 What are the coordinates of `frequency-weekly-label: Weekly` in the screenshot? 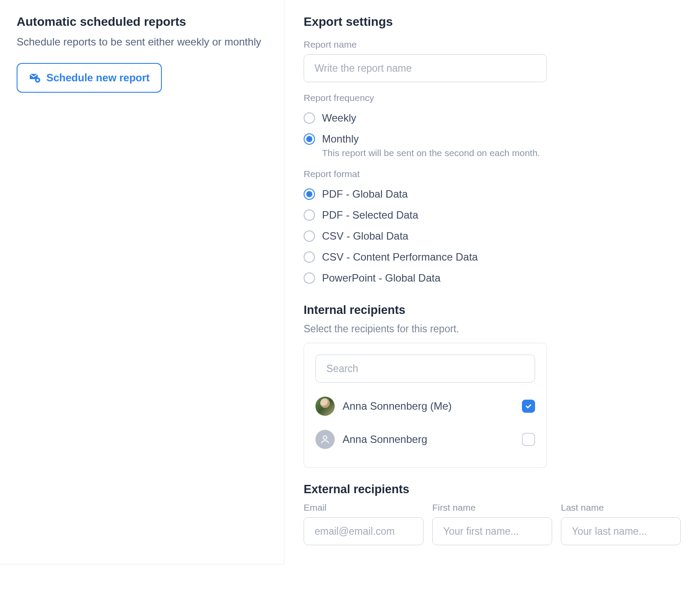 It's located at (339, 118).